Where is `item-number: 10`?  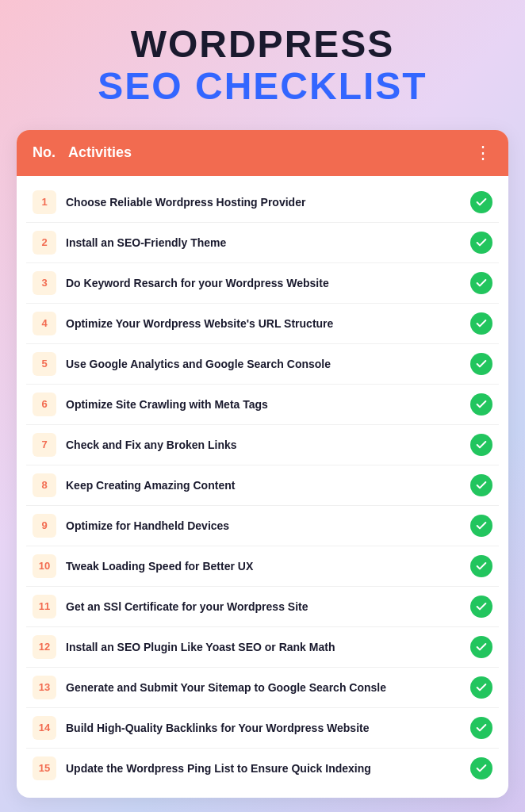 item-number: 10 is located at coordinates (44, 566).